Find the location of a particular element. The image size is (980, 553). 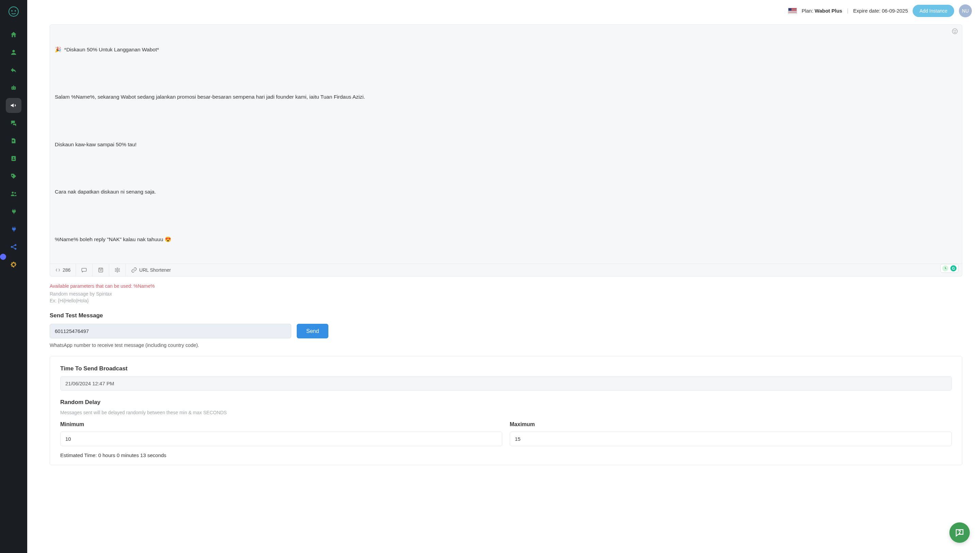

toolbar-url-shortener: URL Shortener is located at coordinates (151, 270).